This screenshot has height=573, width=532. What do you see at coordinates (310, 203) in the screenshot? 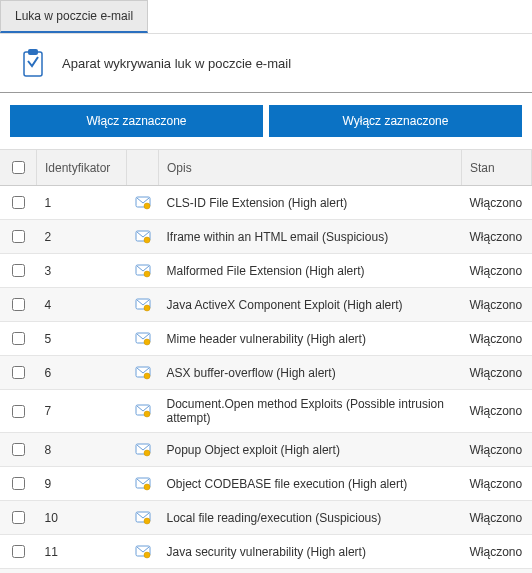
I see `row-description: CLS-ID File Extension (High alert)` at bounding box center [310, 203].